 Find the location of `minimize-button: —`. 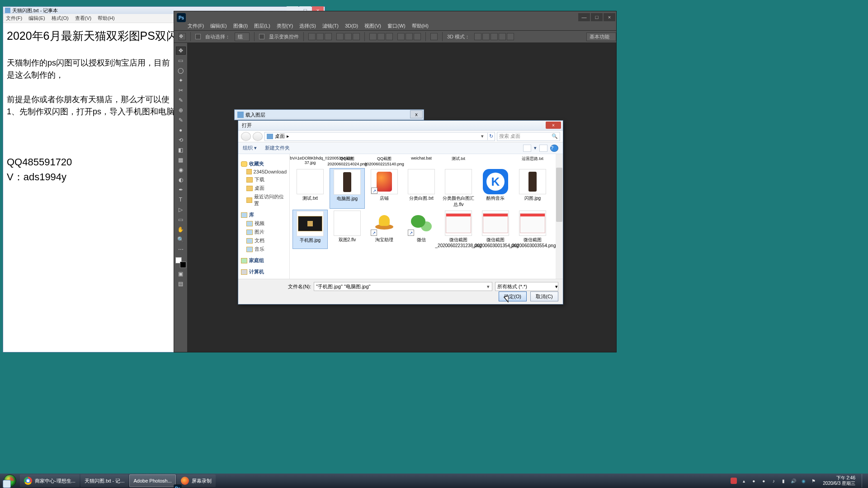

minimize-button: — is located at coordinates (584, 17).